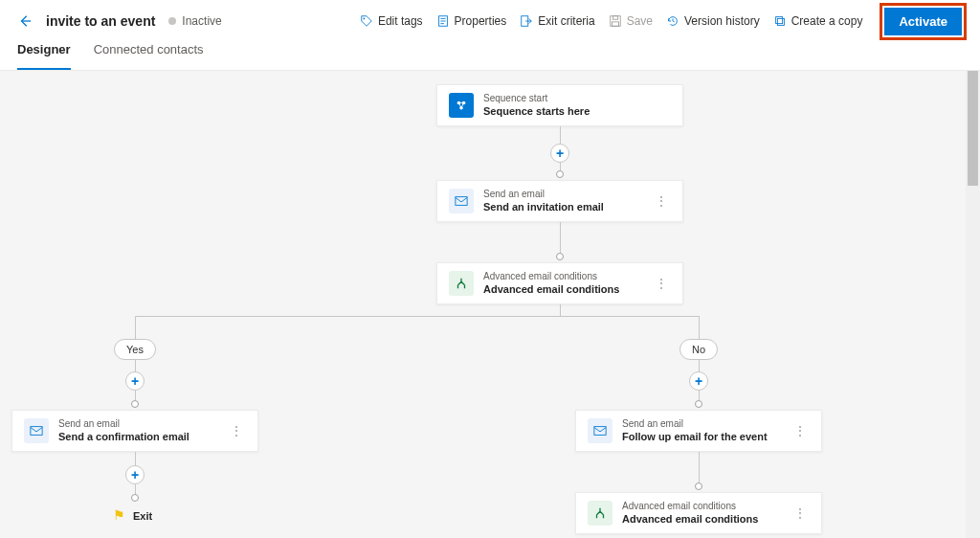 The width and height of the screenshot is (980, 538). I want to click on edit-tags-label: Edit tags, so click(400, 21).